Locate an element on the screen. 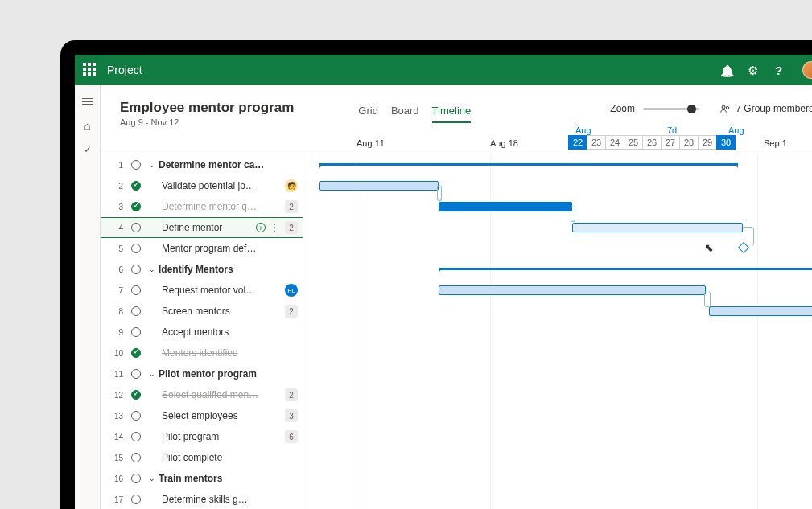 The image size is (812, 509). menu-icon is located at coordinates (88, 101).